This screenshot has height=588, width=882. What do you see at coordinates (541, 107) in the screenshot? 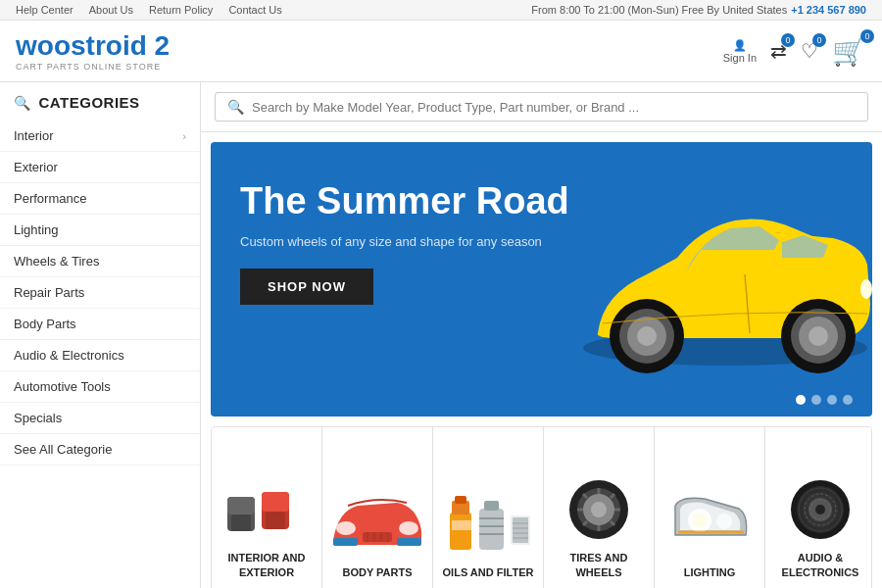
I see `search-input-wrap: 🔍` at bounding box center [541, 107].